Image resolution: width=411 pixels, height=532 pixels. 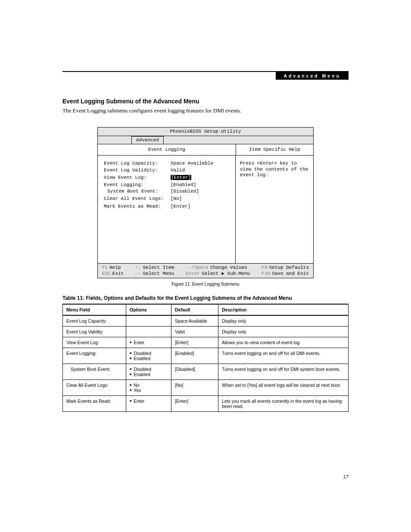 What do you see at coordinates (149, 385) in the screenshot?
I see `option-item: No` at bounding box center [149, 385].